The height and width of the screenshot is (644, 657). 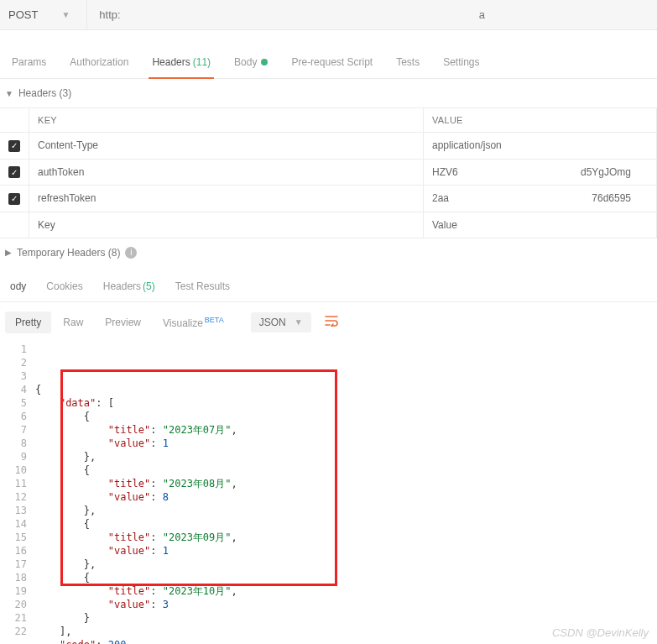 What do you see at coordinates (408, 62) in the screenshot?
I see `tab-tests: Tests` at bounding box center [408, 62].